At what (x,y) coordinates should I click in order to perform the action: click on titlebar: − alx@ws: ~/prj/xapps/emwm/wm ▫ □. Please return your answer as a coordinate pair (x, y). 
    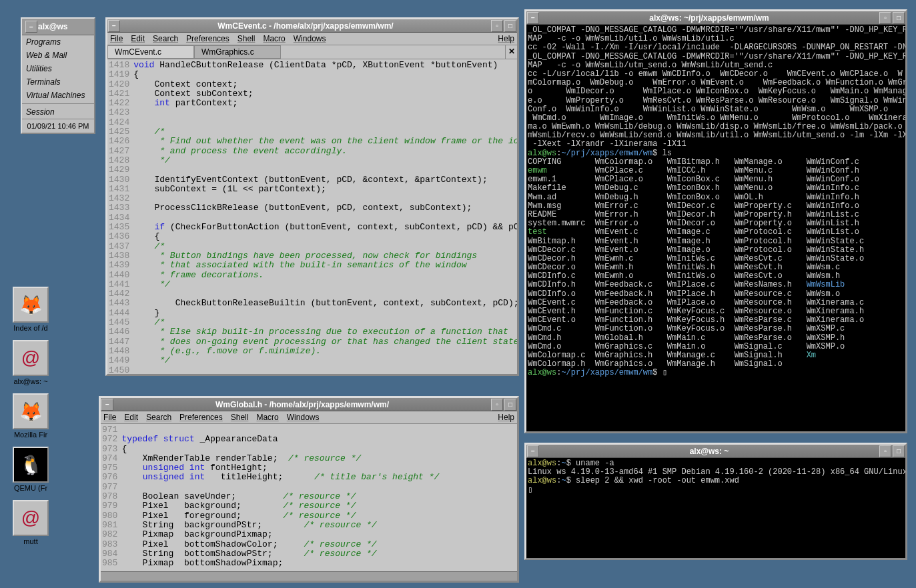
    Looking at the image, I should click on (716, 18).